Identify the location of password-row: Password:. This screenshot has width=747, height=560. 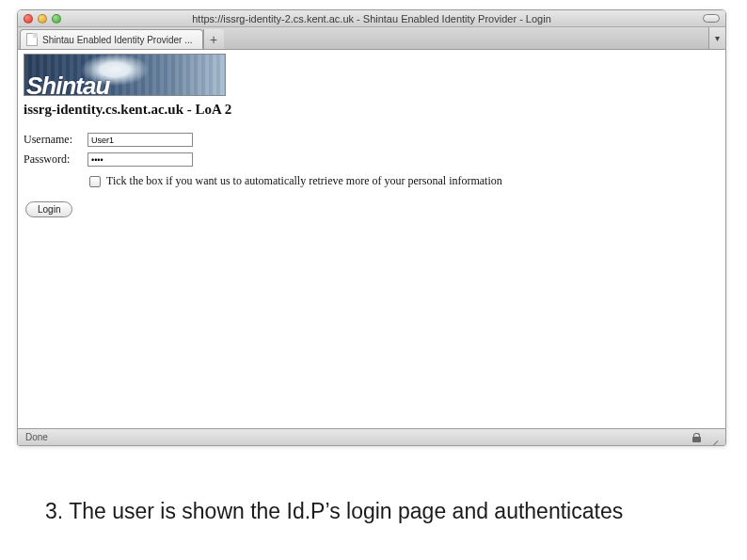
(372, 160).